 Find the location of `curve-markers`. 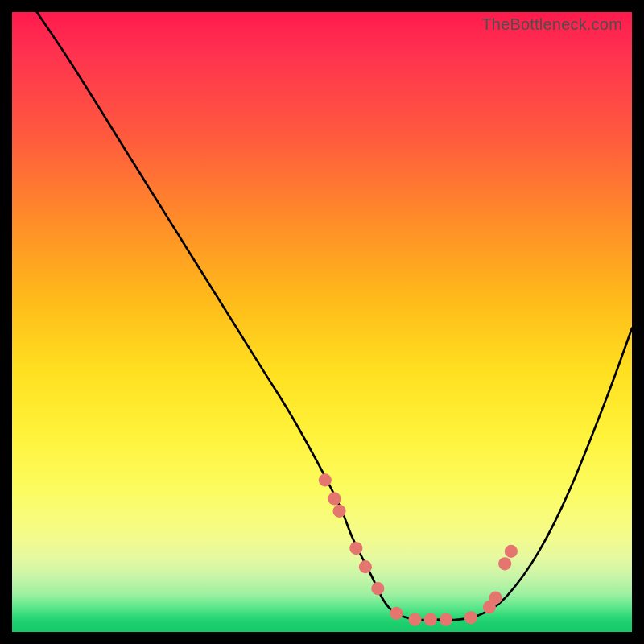

curve-markers is located at coordinates (419, 549).